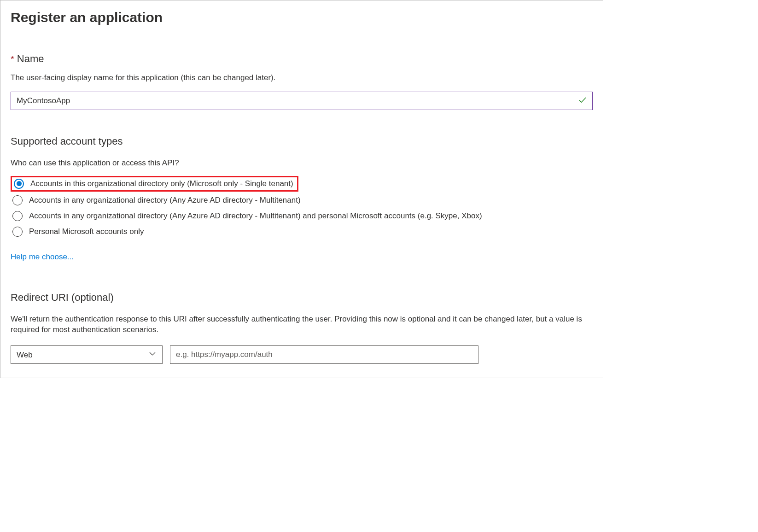 This screenshot has width=758, height=532. Describe the element at coordinates (302, 200) in the screenshot. I see `radio-option-multitenant: Accounts in any organizational directory…` at that location.